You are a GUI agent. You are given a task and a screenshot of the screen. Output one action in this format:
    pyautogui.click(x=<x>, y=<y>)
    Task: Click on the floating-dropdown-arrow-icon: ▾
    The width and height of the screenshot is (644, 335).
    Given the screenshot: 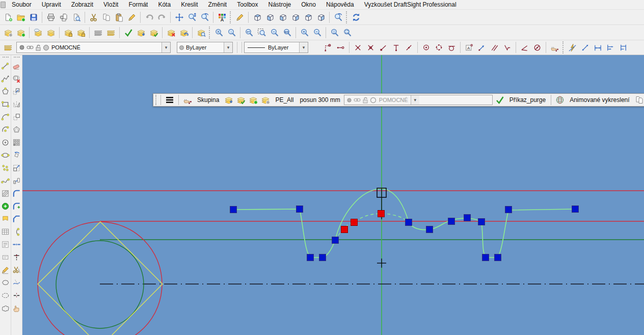 What is the action you would take?
    pyautogui.click(x=415, y=100)
    